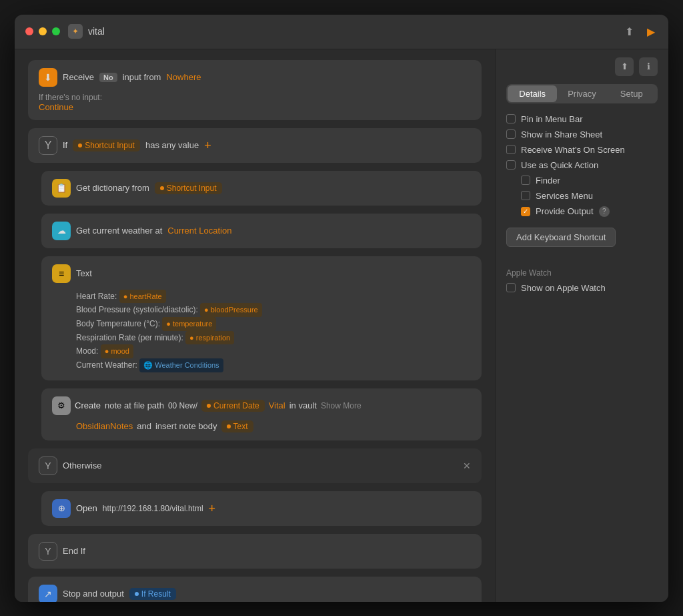 This screenshot has width=683, height=616. What do you see at coordinates (119, 231) in the screenshot?
I see `get-weather-label: Get current weather at` at bounding box center [119, 231].